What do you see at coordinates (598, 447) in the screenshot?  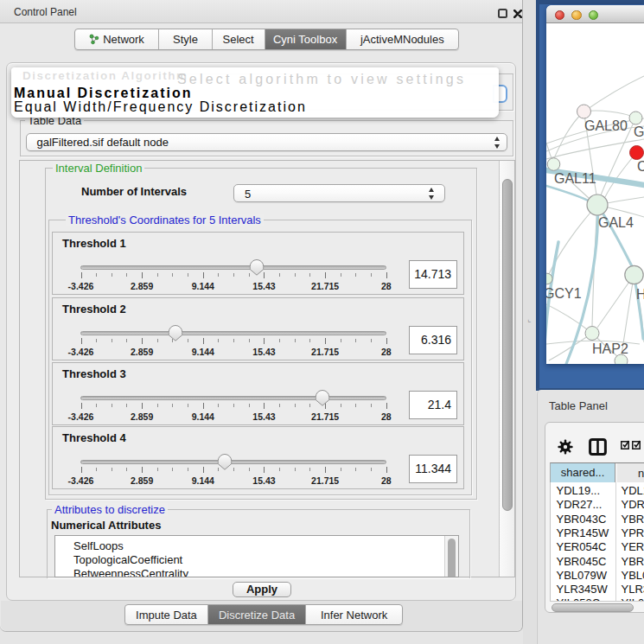 I see `split-columns-icon` at bounding box center [598, 447].